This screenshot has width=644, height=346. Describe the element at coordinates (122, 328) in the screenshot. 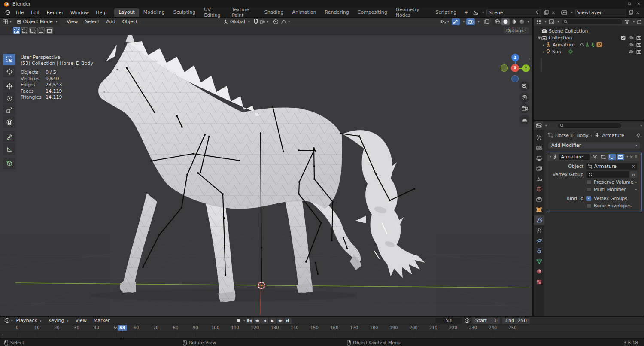

I see `playhead-badge: 53` at that location.